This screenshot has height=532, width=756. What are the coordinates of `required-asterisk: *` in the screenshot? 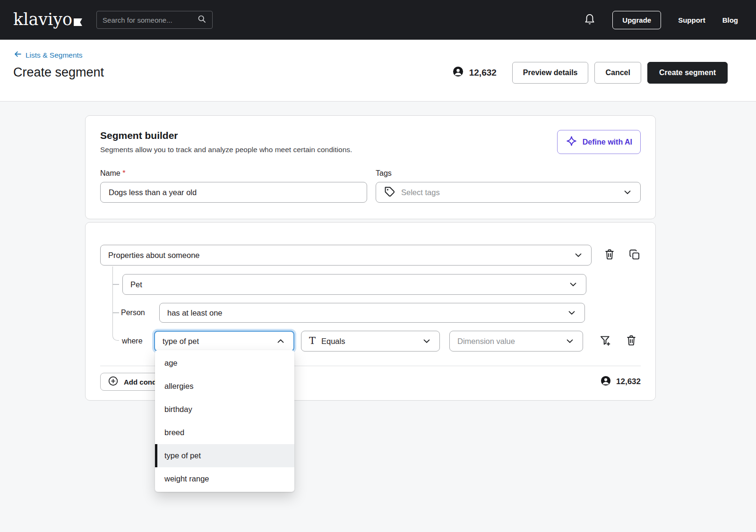 It's located at (124, 173).